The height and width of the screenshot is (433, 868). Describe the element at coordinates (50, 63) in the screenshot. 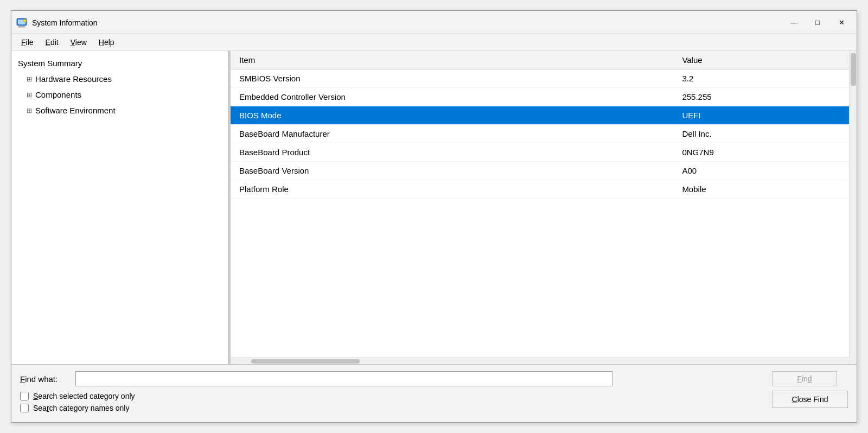

I see `system-summary-label: System Summary` at that location.